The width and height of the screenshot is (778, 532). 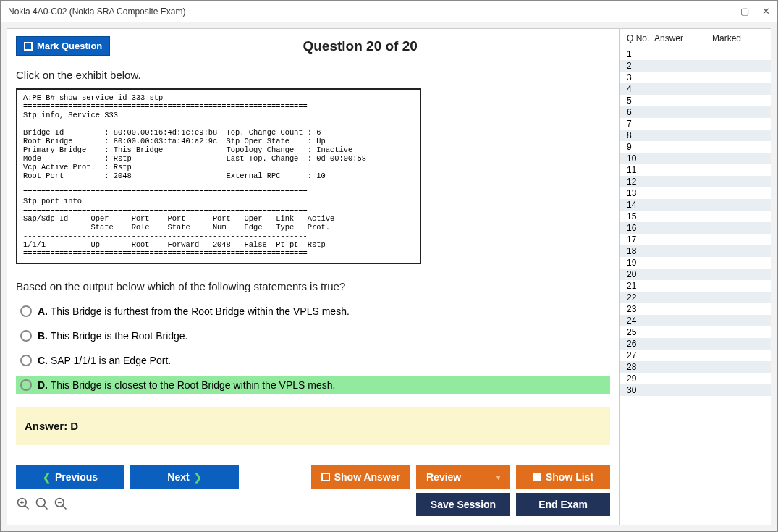 What do you see at coordinates (638, 159) in the screenshot?
I see `qno-cell: 10` at bounding box center [638, 159].